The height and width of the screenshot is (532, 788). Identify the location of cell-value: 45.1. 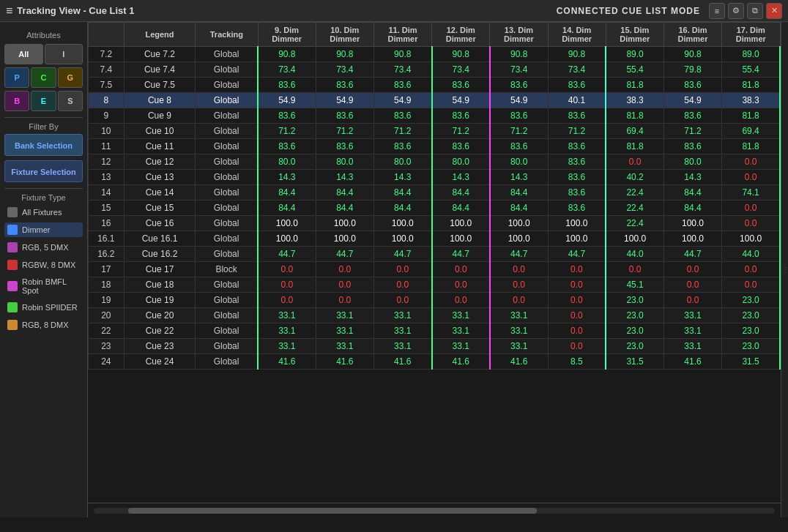
(634, 285).